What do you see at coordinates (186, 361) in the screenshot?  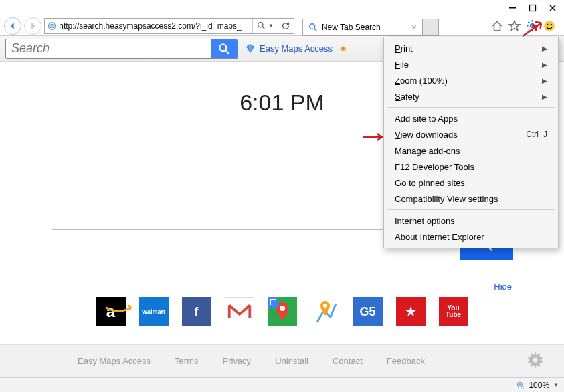 I see `footer-link: Terms` at bounding box center [186, 361].